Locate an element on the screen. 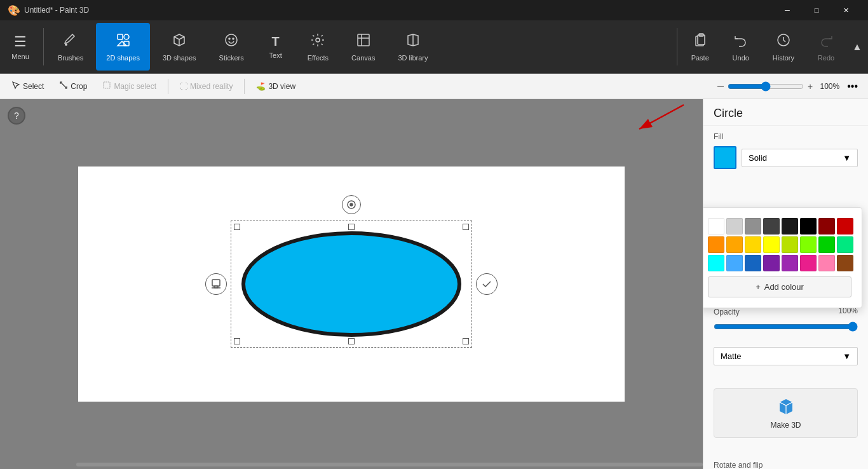 The width and height of the screenshot is (868, 469). color-darkred is located at coordinates (827, 226).